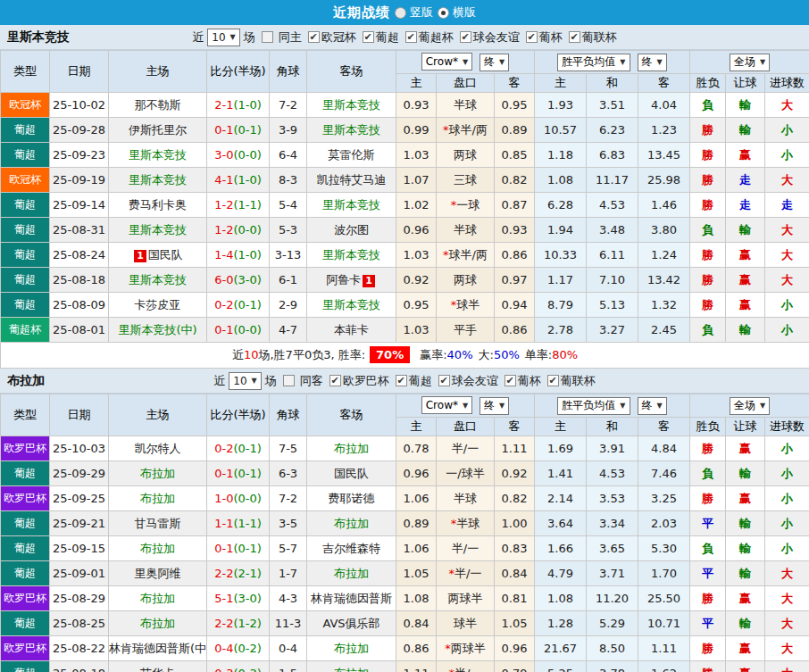 The height and width of the screenshot is (672, 809). Describe the element at coordinates (414, 12) in the screenshot. I see `layout-radio-vertical: 竖版` at that location.